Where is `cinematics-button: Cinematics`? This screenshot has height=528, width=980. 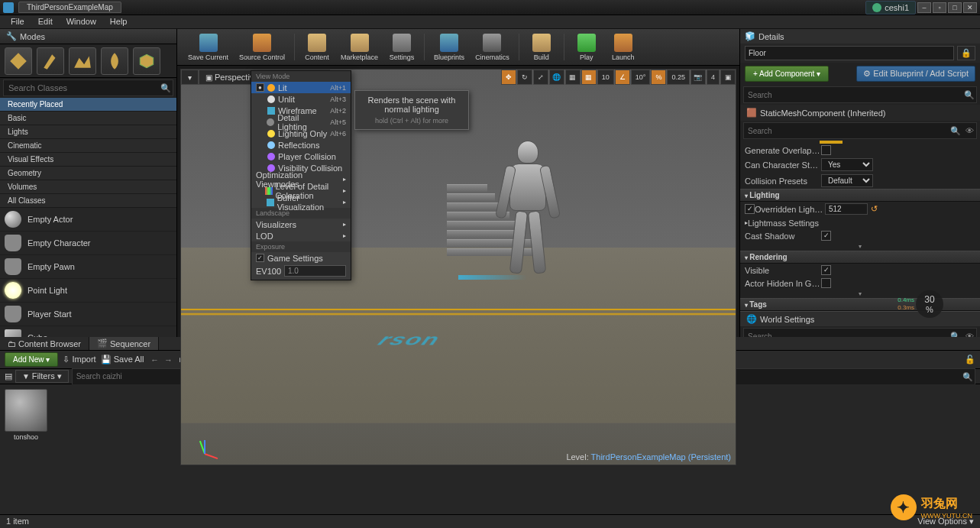
cinematics-button: Cinematics is located at coordinates (492, 47).